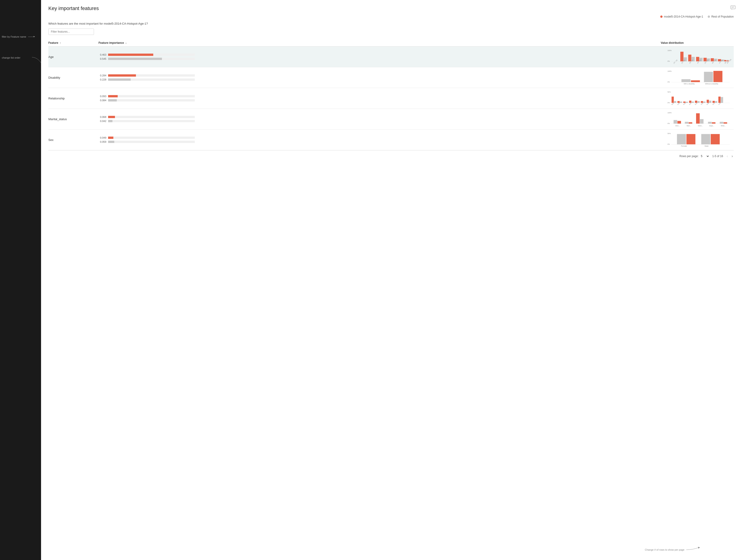  What do you see at coordinates (391, 119) in the screenshot?
I see `table-row: Marital_status 0.068 0.042` at bounding box center [391, 119].